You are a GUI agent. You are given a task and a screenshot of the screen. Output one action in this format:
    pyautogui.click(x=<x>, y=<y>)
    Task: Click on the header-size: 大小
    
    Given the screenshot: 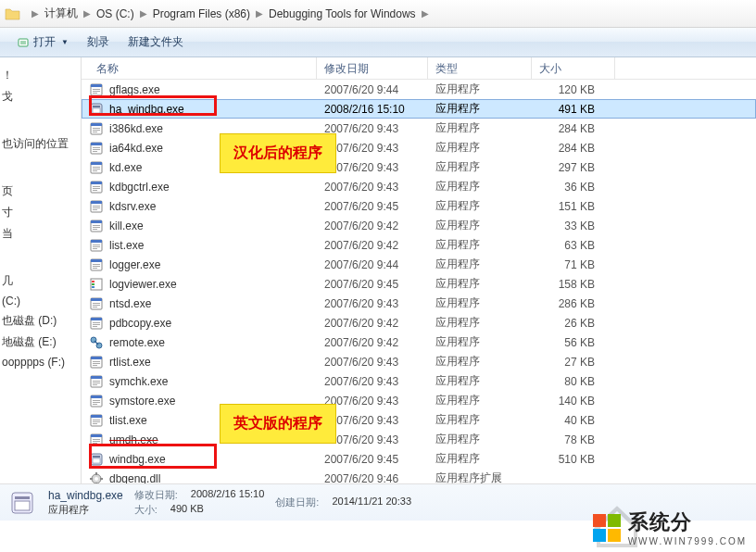 What is the action you would take?
    pyautogui.click(x=573, y=69)
    